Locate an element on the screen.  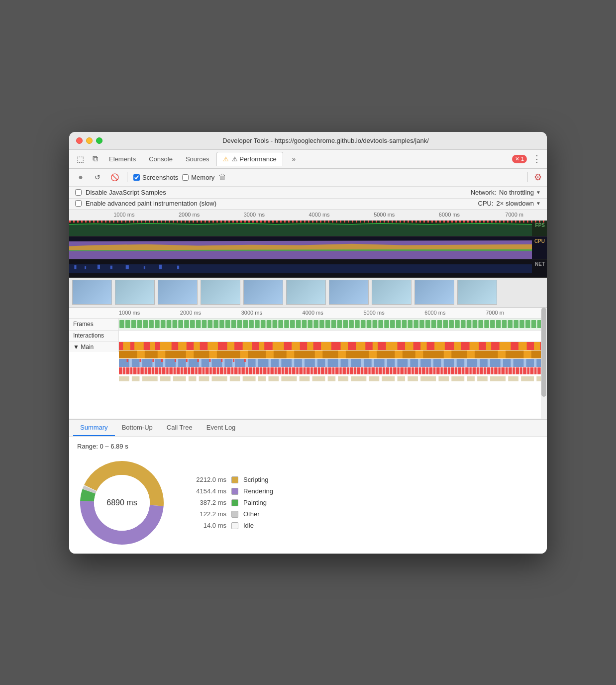
timeline-ruler2: 1000 ms 2000 ms 3000 ms 4000 ms 5000 ms … is located at coordinates (308, 313).